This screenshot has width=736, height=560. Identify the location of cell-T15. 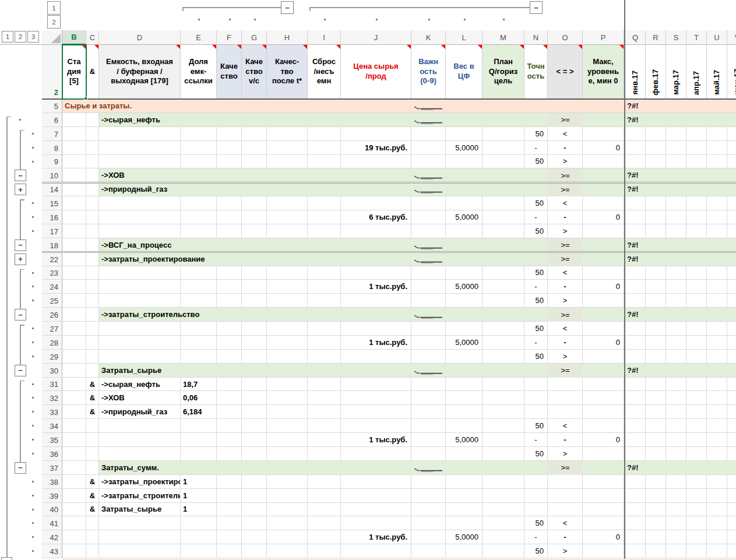
(697, 203).